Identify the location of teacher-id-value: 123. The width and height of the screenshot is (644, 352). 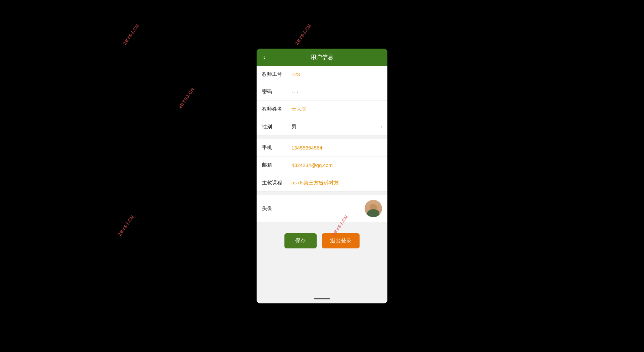
(335, 74).